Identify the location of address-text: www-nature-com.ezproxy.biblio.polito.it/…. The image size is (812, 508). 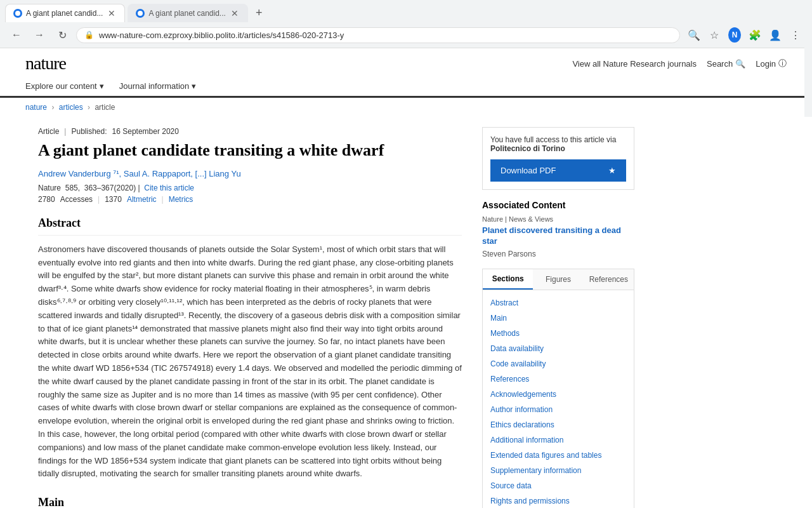
(386, 36).